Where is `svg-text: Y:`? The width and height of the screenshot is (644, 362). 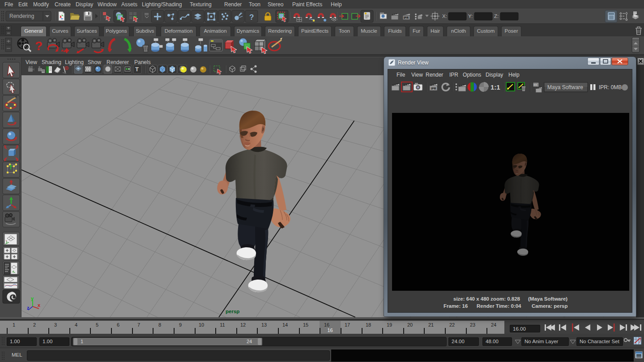
svg-text: Y: is located at coordinates (470, 16).